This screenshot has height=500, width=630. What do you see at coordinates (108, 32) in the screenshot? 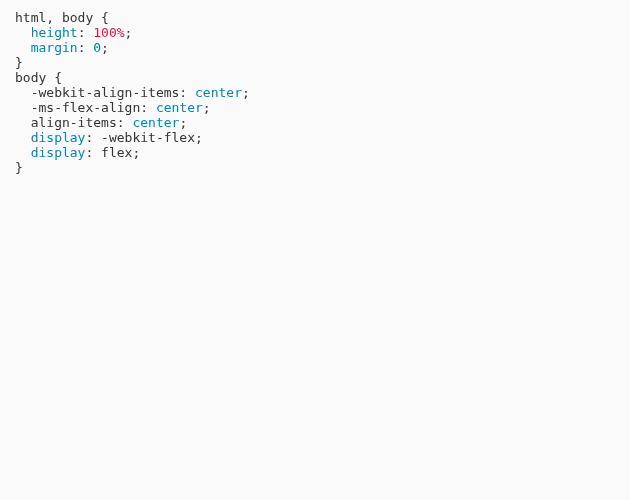
I see `code-token: 100%` at bounding box center [108, 32].